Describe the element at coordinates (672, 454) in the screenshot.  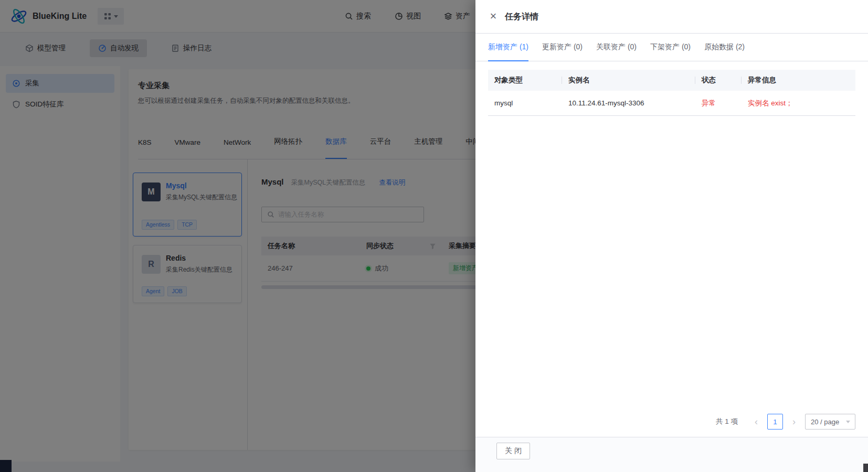
I see `drawer-footer: 关 闭` at that location.